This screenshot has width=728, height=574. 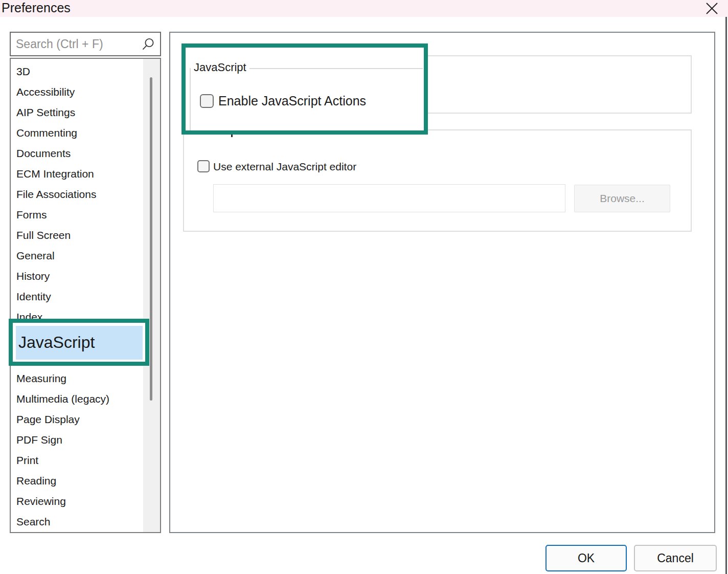 What do you see at coordinates (85, 215) in the screenshot?
I see `sidebar-item-forms: Forms` at bounding box center [85, 215].